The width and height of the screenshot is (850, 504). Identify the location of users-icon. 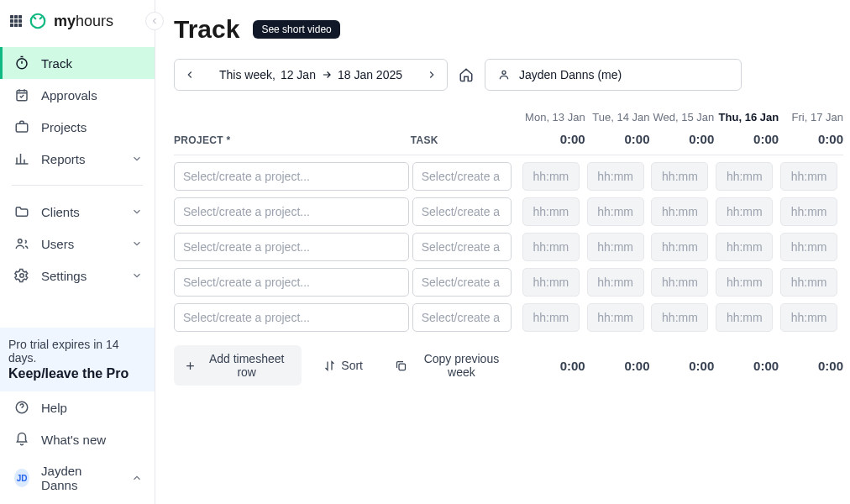
(22, 244).